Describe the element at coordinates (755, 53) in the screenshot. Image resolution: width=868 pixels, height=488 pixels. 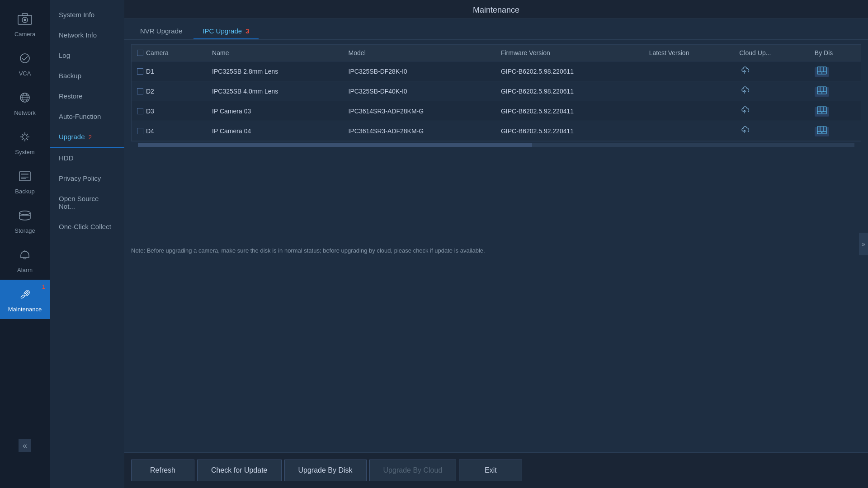
I see `th-cloud-label: Cloud Up...` at that location.